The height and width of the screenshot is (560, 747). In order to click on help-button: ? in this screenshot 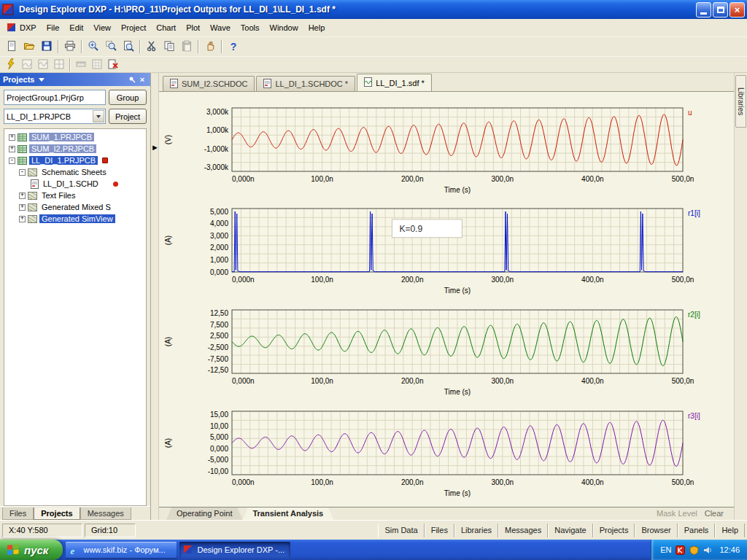, I will do `click(233, 47)`.